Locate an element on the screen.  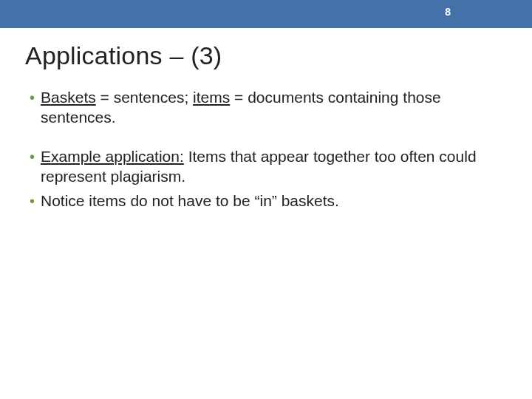
bullet-item: •Example application: Items that appear … is located at coordinates (266, 166).